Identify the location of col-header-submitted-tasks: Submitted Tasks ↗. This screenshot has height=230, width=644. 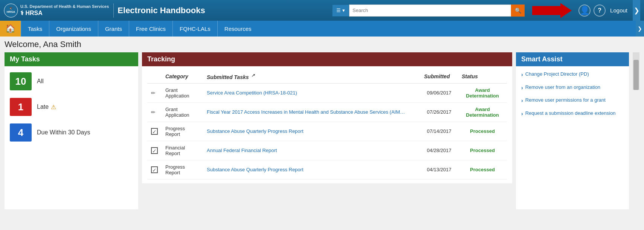
(312, 77).